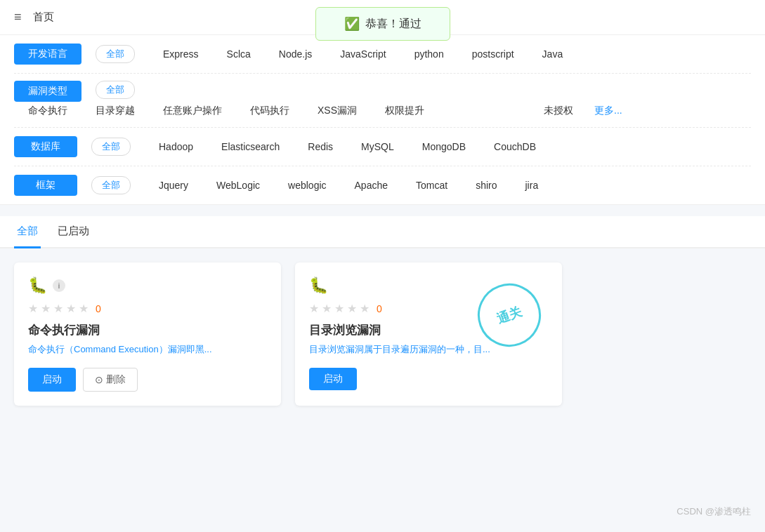 This screenshot has width=765, height=532. Describe the element at coordinates (73, 232) in the screenshot. I see `tab-started: 已启动` at that location.